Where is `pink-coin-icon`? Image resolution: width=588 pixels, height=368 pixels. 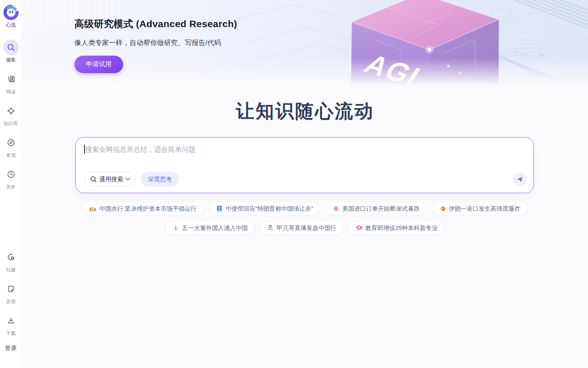
pink-coin-icon is located at coordinates (336, 209).